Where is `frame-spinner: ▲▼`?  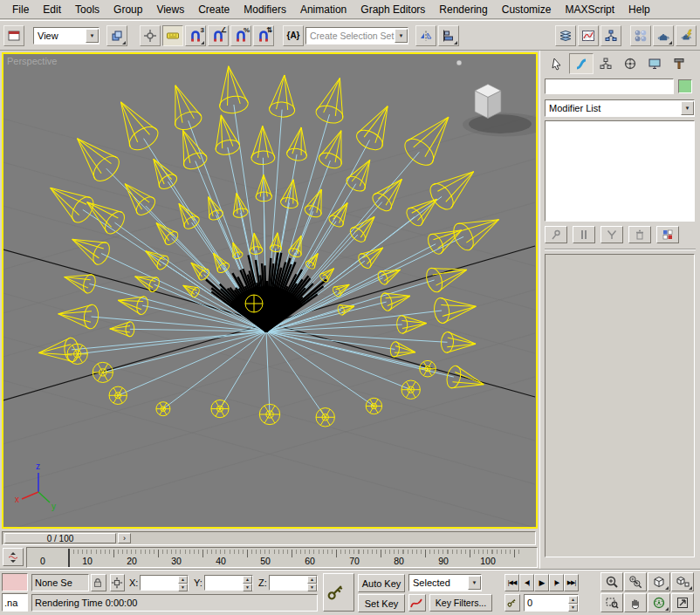 frame-spinner: ▲▼ is located at coordinates (573, 603).